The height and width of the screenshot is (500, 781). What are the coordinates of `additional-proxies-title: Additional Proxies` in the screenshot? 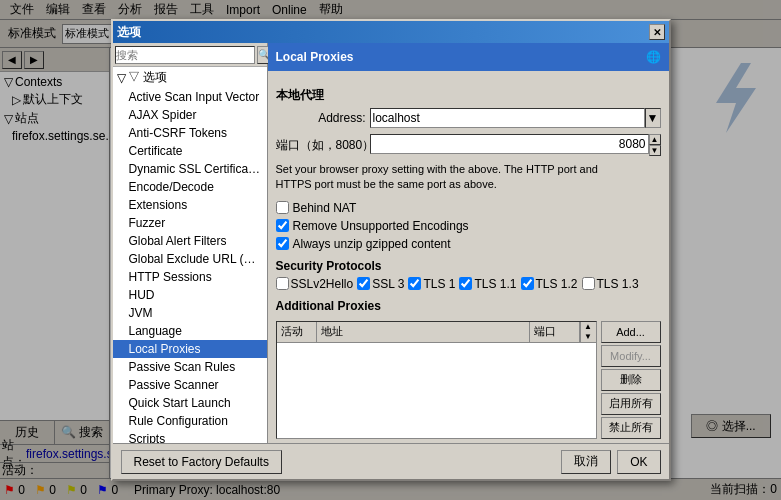 It's located at (468, 306).